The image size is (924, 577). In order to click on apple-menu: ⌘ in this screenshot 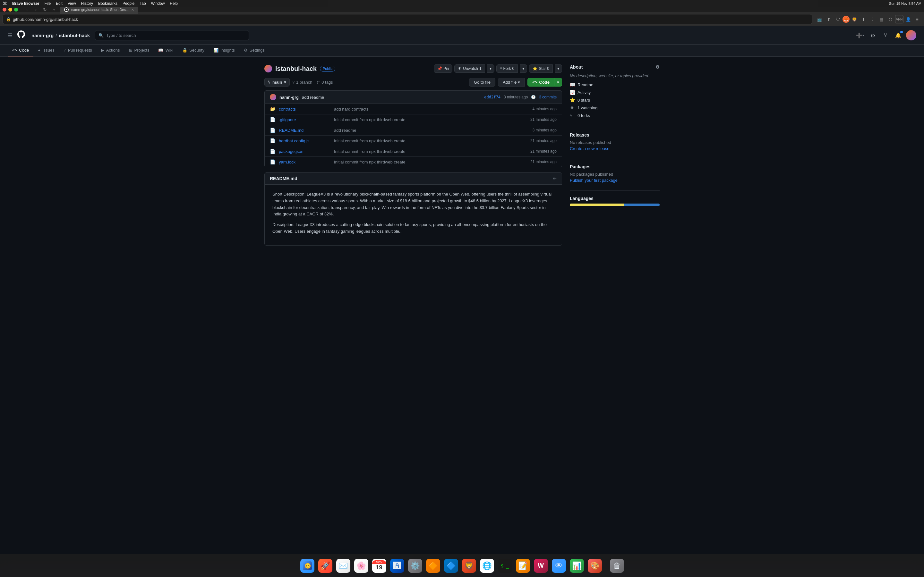, I will do `click(5, 4)`.